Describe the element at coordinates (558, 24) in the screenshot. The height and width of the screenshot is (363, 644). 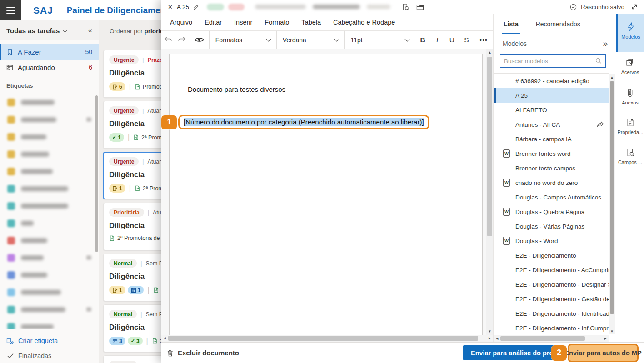
I see `tab-recomendados: Recomendados` at that location.